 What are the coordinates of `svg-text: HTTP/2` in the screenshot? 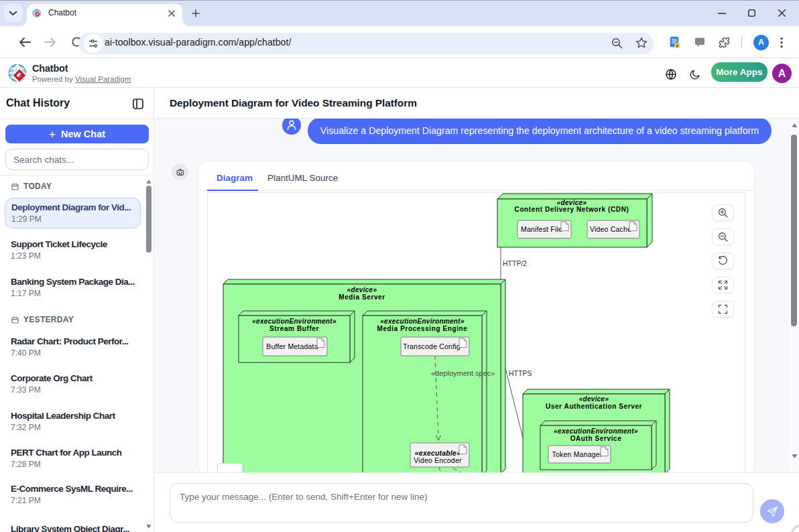 It's located at (515, 263).